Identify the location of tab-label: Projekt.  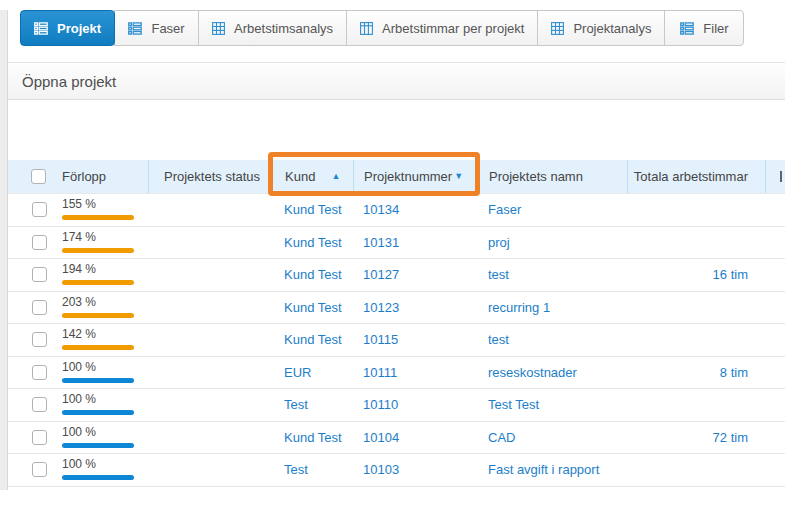
(79, 28).